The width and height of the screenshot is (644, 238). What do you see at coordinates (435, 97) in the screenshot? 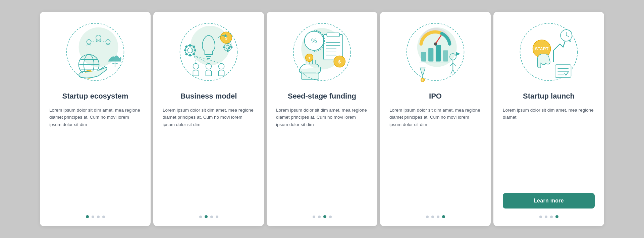
I see `card-title-ipo: IPO` at bounding box center [435, 97].